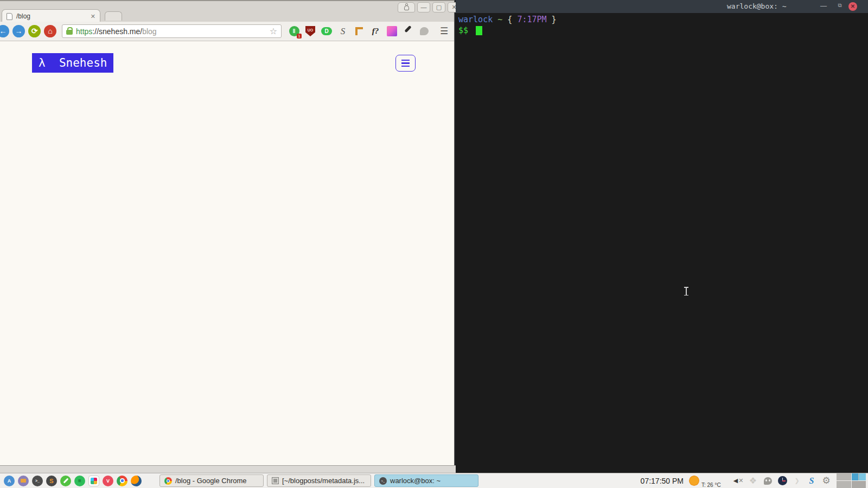 The width and height of the screenshot is (868, 488). I want to click on bookmark-star-icon: ☆, so click(273, 31).